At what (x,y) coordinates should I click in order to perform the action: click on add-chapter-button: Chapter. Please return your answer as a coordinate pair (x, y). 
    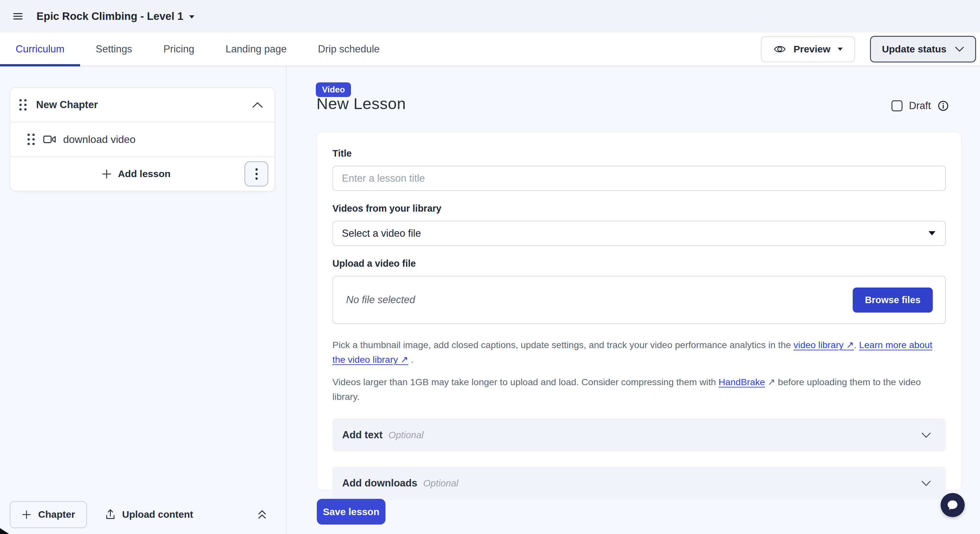
    Looking at the image, I should click on (49, 515).